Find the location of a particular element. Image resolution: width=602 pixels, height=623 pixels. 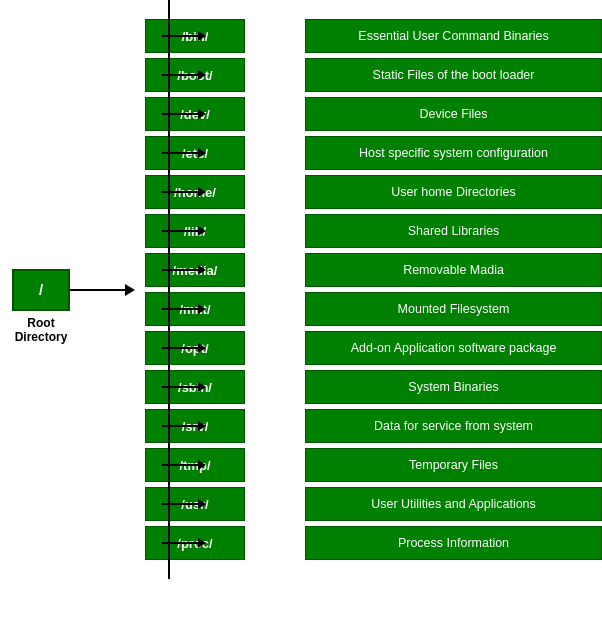

desc-box: Device Files is located at coordinates (454, 114).